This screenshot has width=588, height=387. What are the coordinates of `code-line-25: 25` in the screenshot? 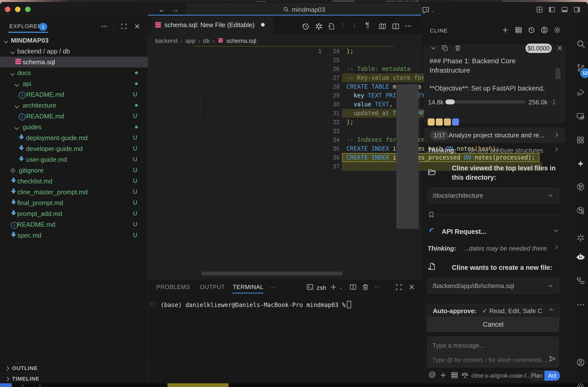 It's located at (272, 60).